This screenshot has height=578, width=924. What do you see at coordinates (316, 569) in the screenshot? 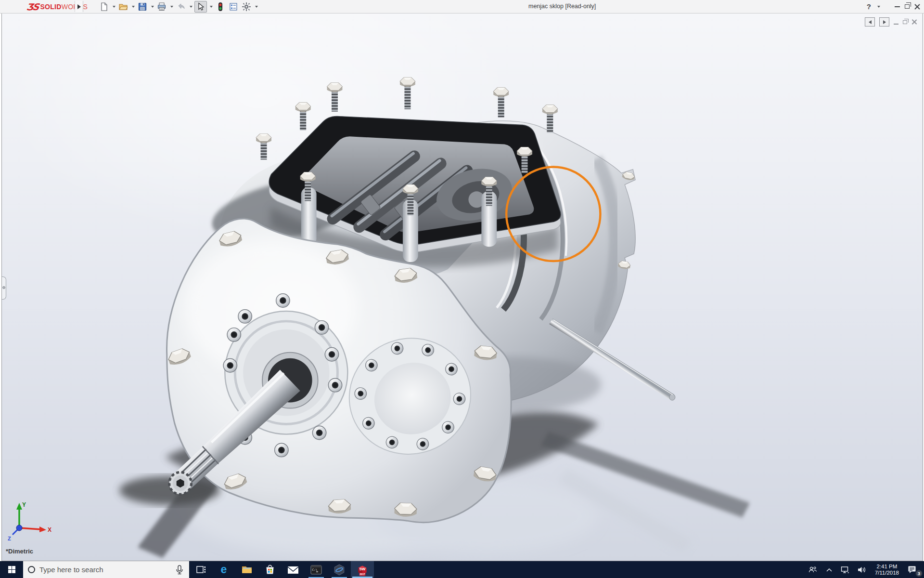
I see `command-prompt-button: C:\` at bounding box center [316, 569].